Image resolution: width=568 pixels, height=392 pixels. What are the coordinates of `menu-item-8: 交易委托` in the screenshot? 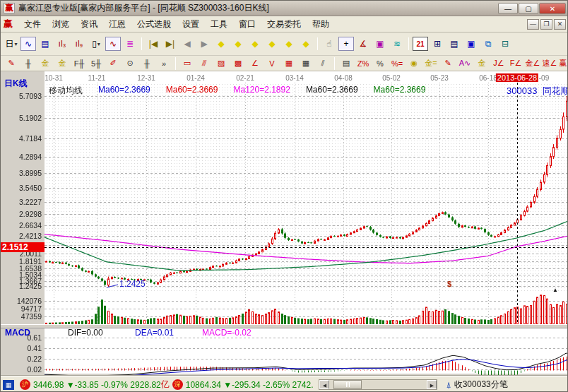 It's located at (284, 24).